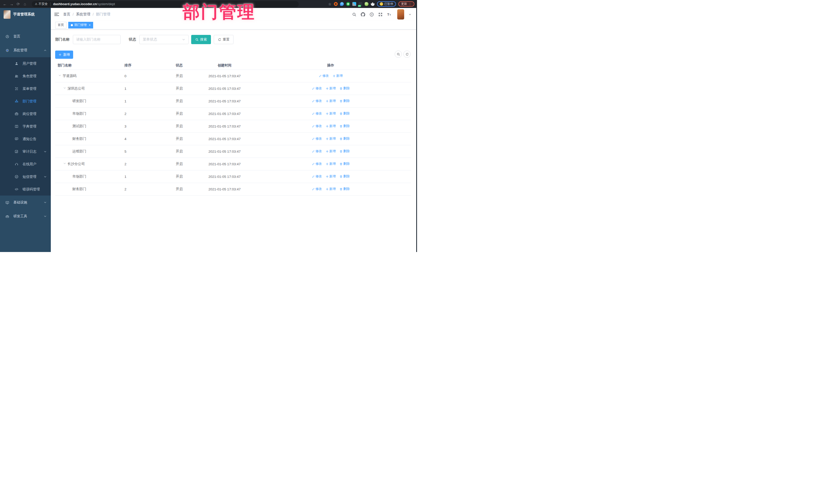 Image resolution: width=834 pixels, height=504 pixels. What do you see at coordinates (20, 202) in the screenshot?
I see `sidebar-item-label: 基础设施` at bounding box center [20, 202].